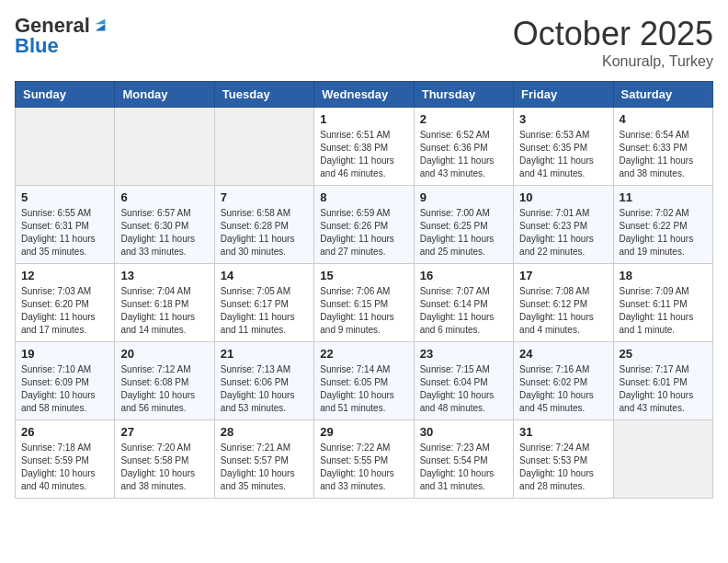  I want to click on day-info: Sunrise: 7:01 AMSunset: 6:23 PMDaylight:…, so click(563, 233).